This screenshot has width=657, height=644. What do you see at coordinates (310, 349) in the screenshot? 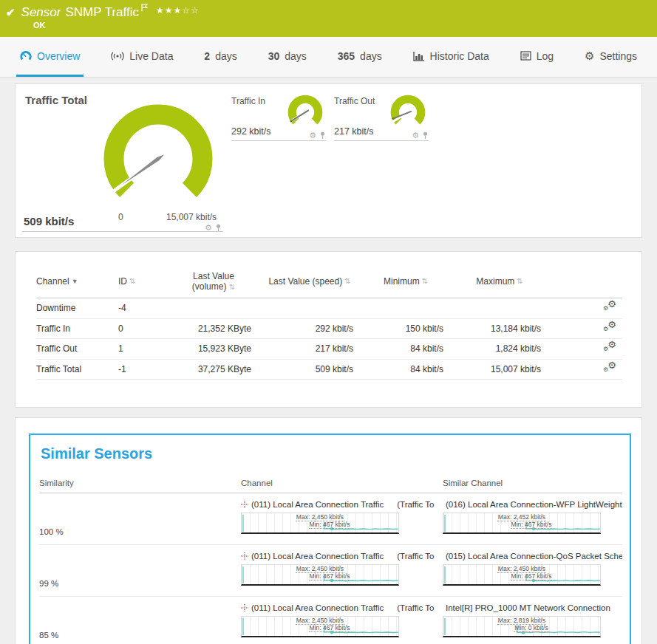
I see `channel-speed: 217 kbit/s` at bounding box center [310, 349].